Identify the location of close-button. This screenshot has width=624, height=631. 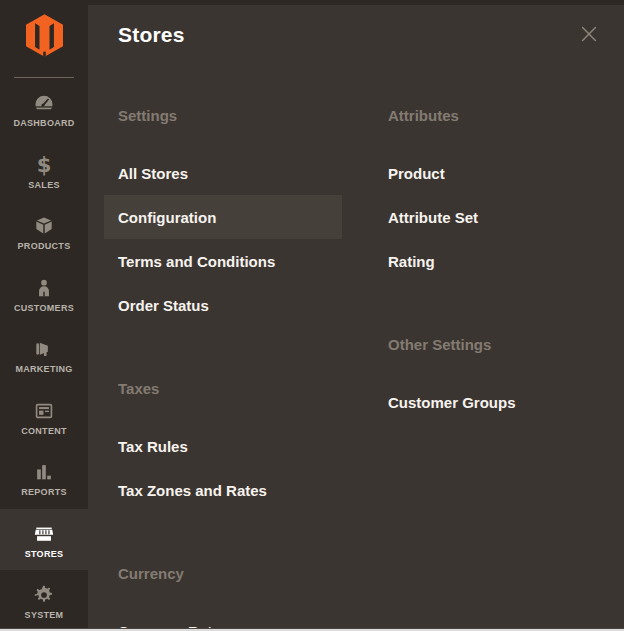
(589, 34).